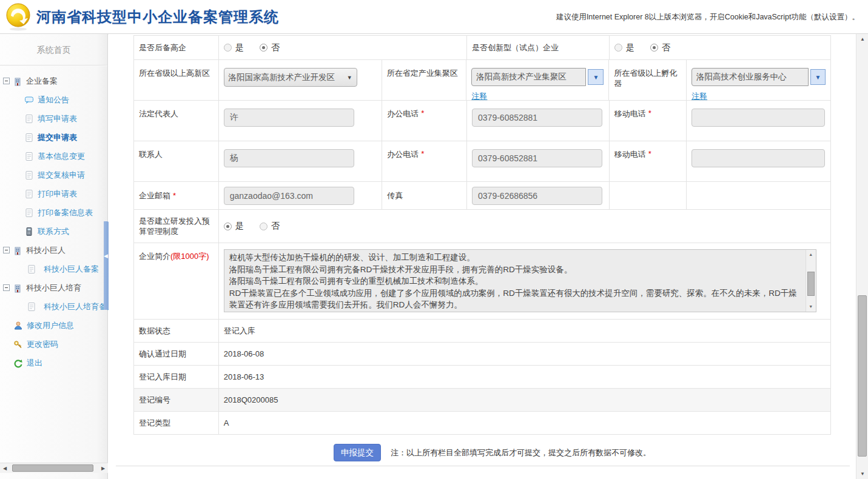 This screenshot has width=868, height=479. I want to click on sidebar-item-edit-user-info: 修改用户信息, so click(53, 325).